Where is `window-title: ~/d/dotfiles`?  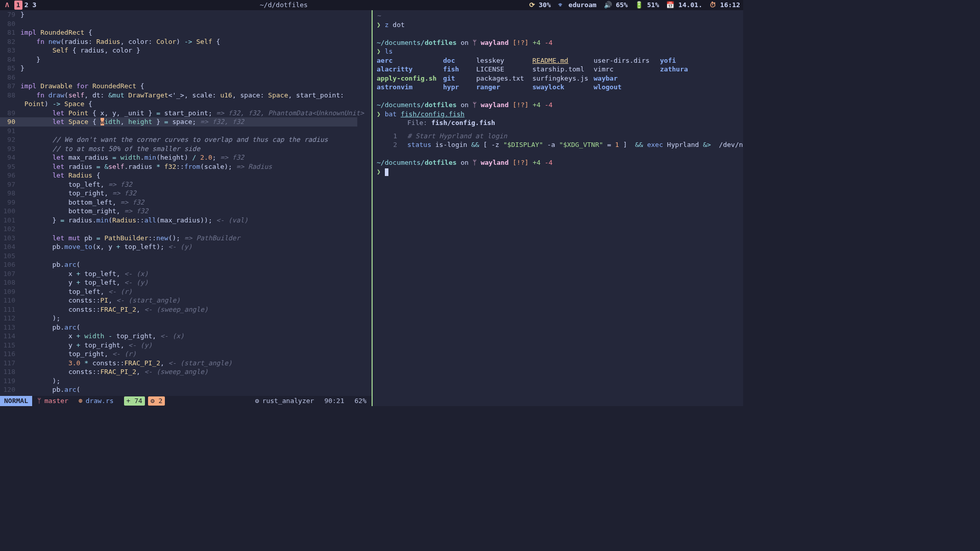
window-title: ~/d/dotfiles is located at coordinates (284, 5).